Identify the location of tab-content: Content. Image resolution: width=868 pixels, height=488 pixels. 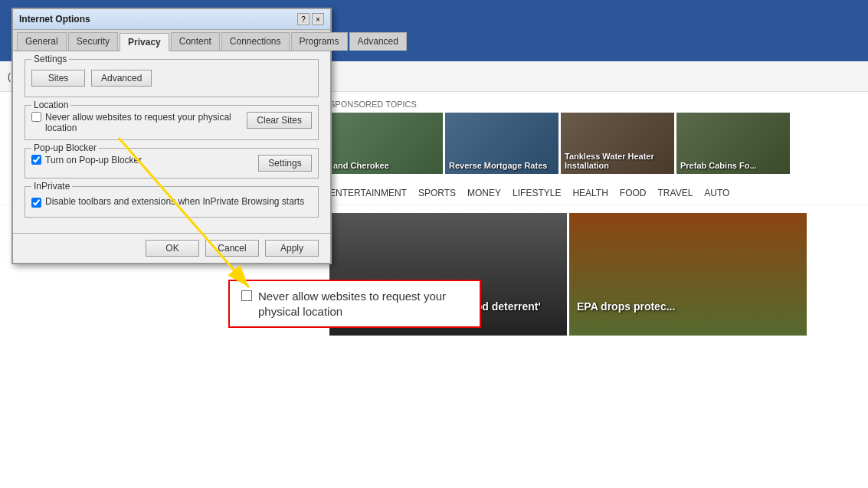
(195, 41).